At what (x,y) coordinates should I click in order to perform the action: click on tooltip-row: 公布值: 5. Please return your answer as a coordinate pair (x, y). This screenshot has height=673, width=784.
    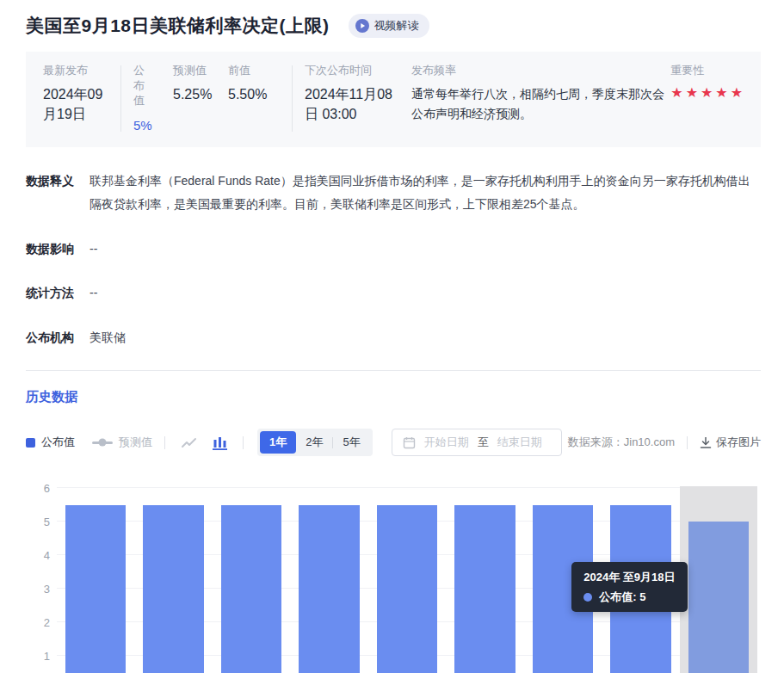
    Looking at the image, I should click on (629, 597).